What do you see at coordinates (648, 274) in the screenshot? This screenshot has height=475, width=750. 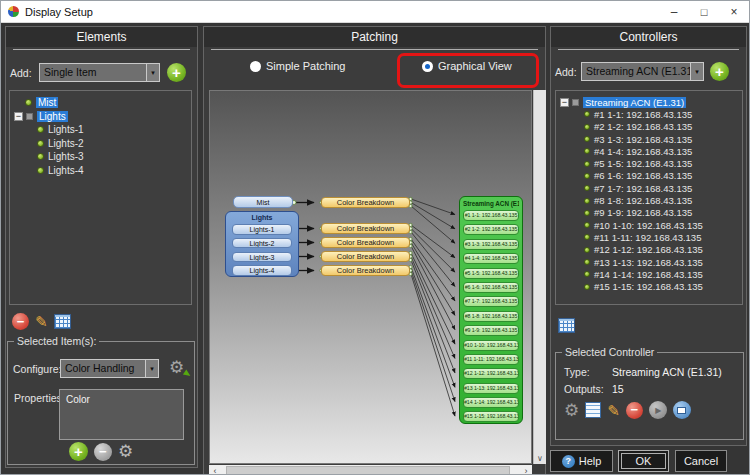 I see `tree-item-label: #14 1-14: 192.168.43.135` at bounding box center [648, 274].